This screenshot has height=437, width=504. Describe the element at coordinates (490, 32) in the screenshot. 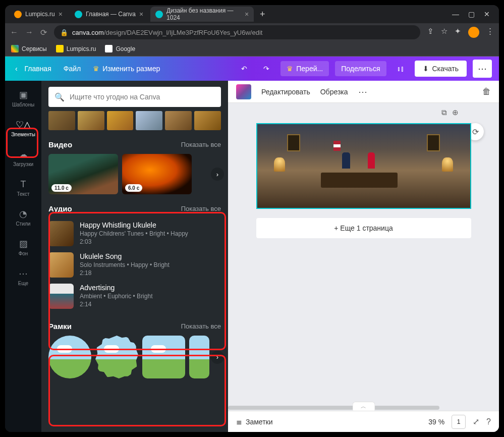

I see `menu-icon: ⋮` at that location.